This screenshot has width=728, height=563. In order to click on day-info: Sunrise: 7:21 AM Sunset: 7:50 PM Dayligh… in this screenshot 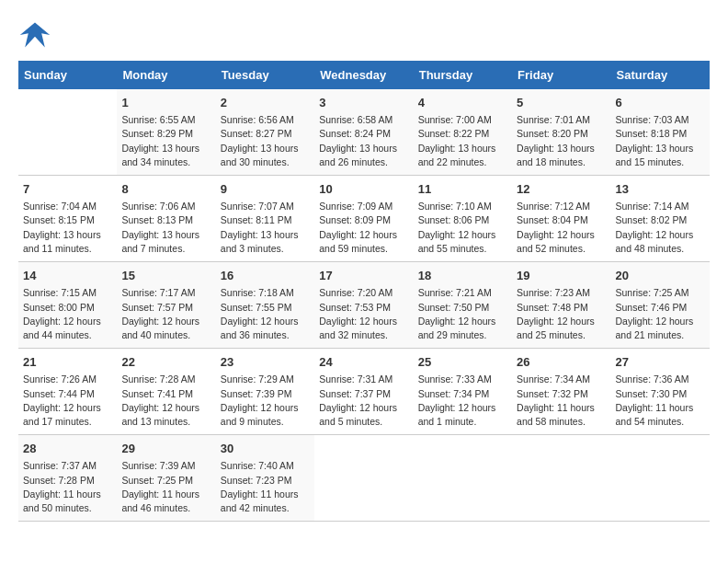, I will do `click(463, 315)`.